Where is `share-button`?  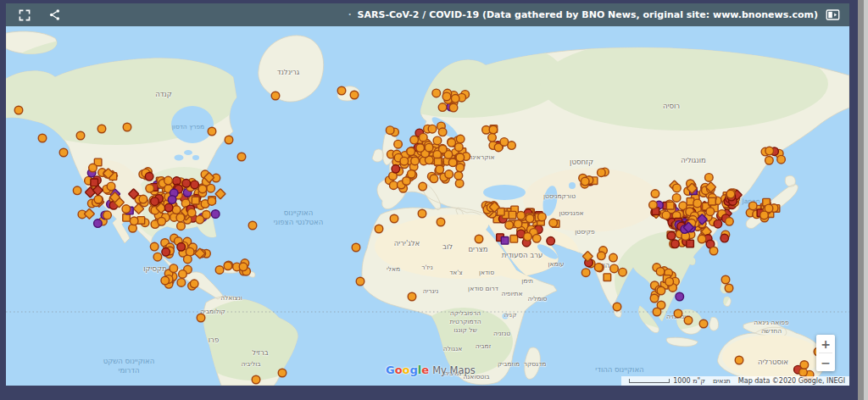
share-button is located at coordinates (54, 15).